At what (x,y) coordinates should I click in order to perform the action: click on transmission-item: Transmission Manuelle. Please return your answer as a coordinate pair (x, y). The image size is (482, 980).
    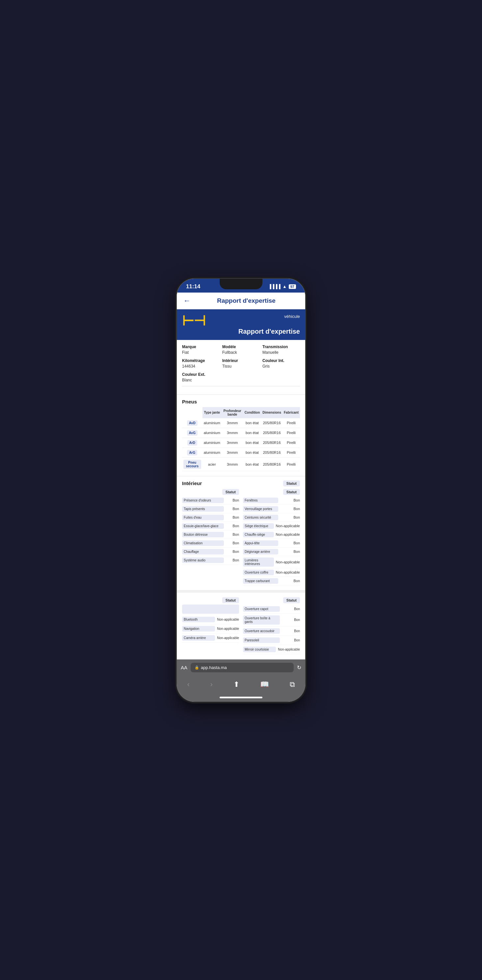
    Looking at the image, I should click on (281, 350).